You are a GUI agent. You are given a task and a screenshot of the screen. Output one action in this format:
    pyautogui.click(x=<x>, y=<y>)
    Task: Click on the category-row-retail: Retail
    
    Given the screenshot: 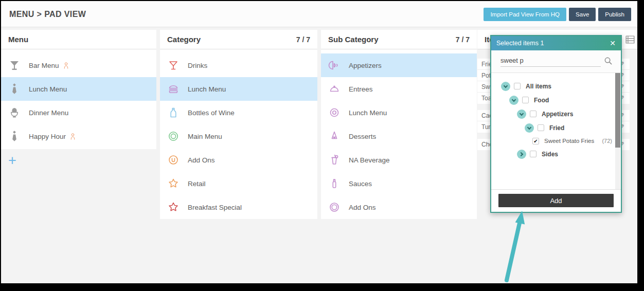 What is the action you would take?
    pyautogui.click(x=239, y=184)
    